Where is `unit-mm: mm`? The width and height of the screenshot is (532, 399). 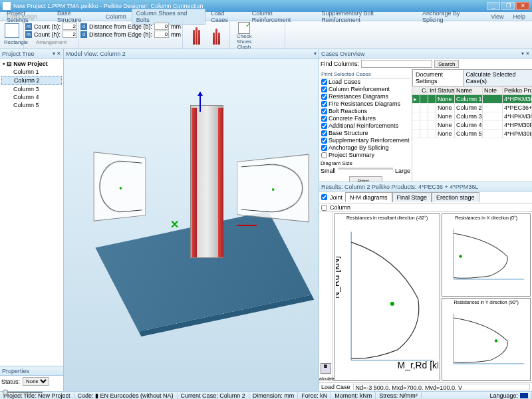
unit-mm: mm is located at coordinates (176, 27).